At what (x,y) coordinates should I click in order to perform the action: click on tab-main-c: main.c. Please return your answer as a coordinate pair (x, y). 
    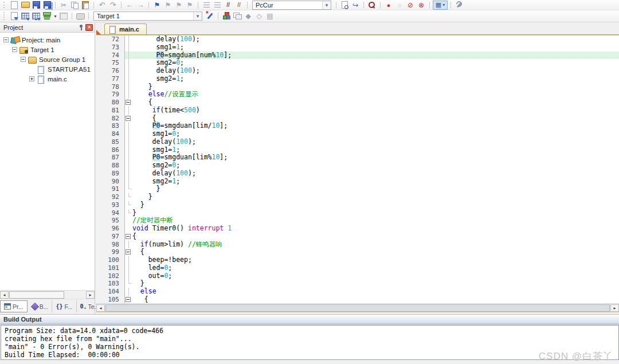
    Looking at the image, I should click on (126, 29).